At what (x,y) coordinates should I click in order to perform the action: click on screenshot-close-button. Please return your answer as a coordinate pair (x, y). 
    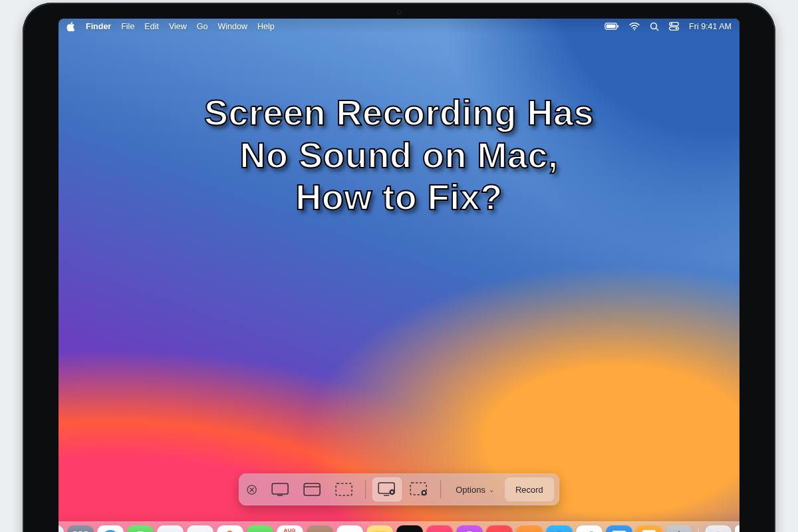
    Looking at the image, I should click on (251, 489).